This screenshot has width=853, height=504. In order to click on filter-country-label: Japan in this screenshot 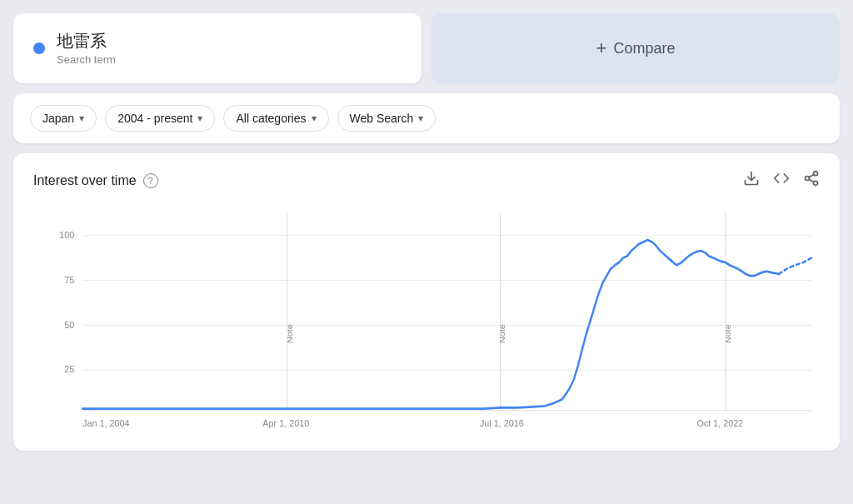, I will do `click(58, 118)`.